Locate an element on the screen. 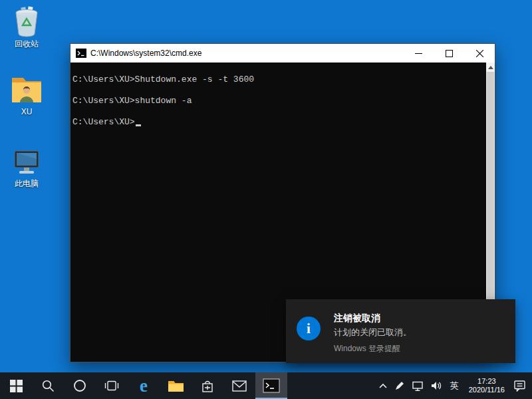 The height and width of the screenshot is (399, 532). file-explorer-button is located at coordinates (176, 386).